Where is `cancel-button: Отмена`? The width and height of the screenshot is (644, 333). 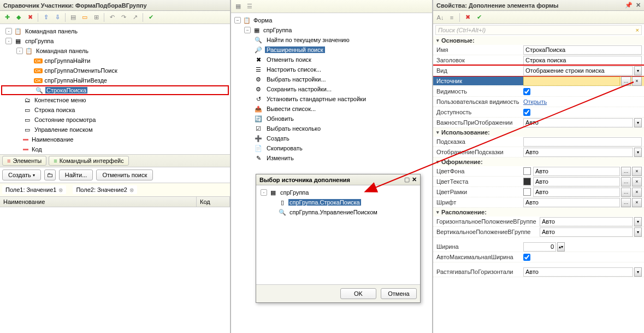
cancel-button: Отмена is located at coordinates (399, 294).